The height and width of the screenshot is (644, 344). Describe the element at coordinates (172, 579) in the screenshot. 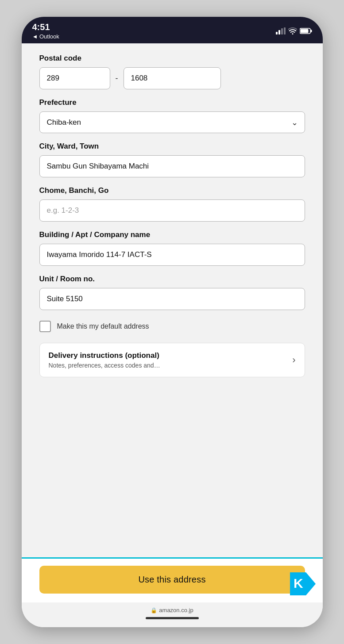

I see `use-address-button: Use this address` at that location.